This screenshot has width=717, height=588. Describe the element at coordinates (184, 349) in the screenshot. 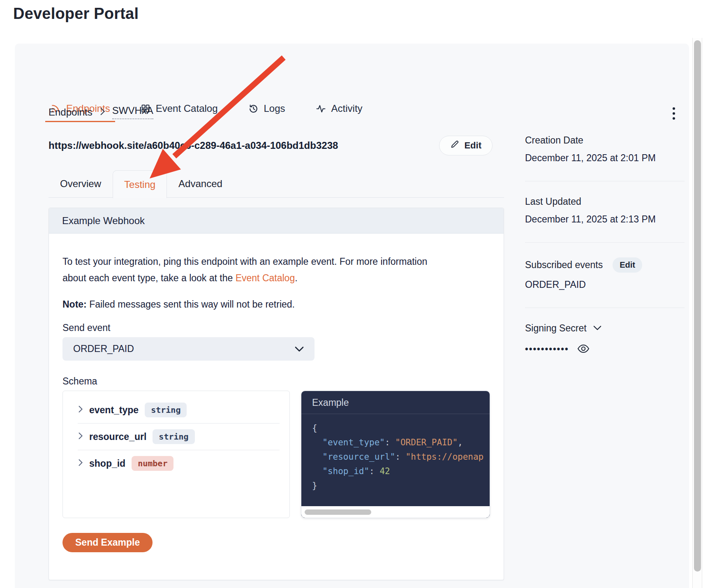

I see `selected-event: ORDER_PAID` at that location.